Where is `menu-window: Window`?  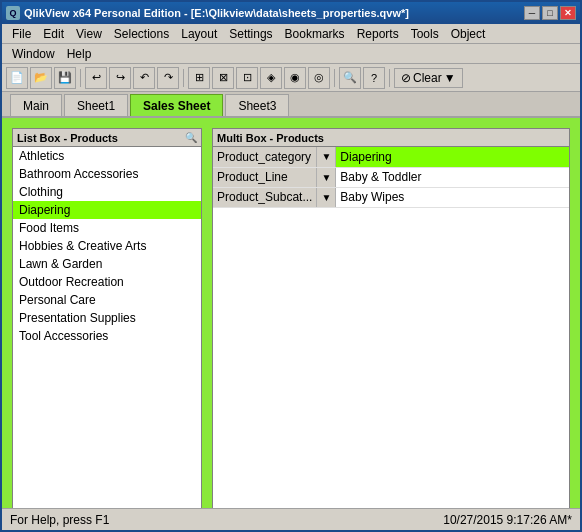
menu-window: Window is located at coordinates (34, 54).